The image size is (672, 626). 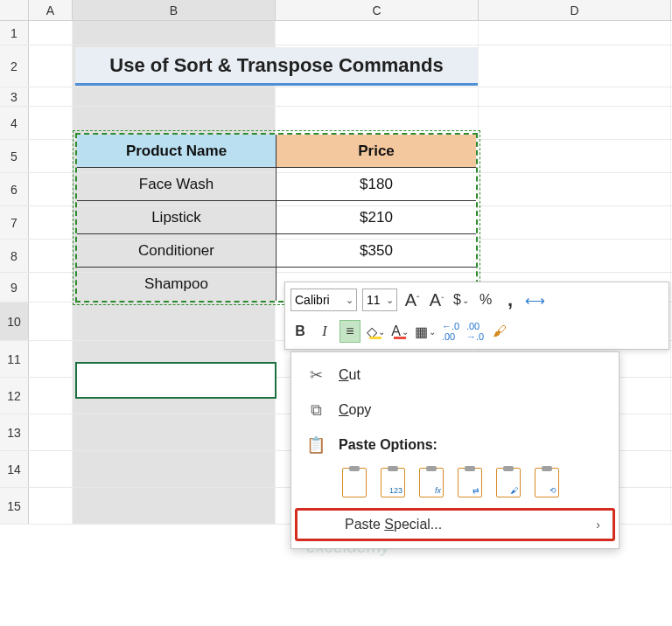 What do you see at coordinates (316, 410) in the screenshot?
I see `copy-icon: ⧉` at bounding box center [316, 410].